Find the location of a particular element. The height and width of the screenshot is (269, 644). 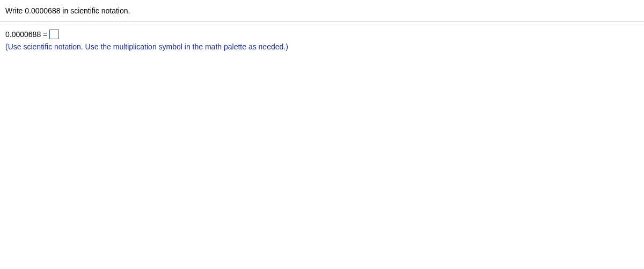

question-text: Write 0.0000688 in scientific notation. is located at coordinates (68, 11).